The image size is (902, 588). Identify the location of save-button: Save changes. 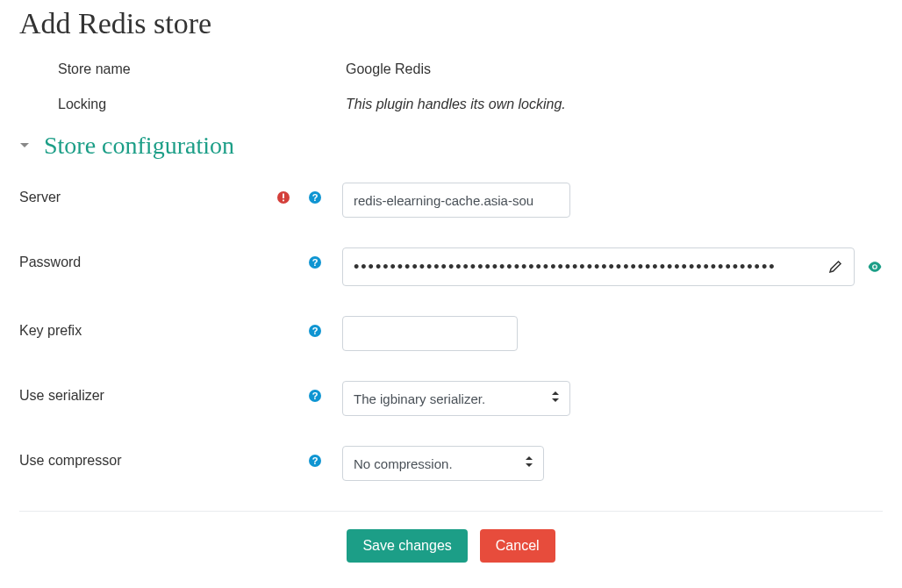
(407, 546).